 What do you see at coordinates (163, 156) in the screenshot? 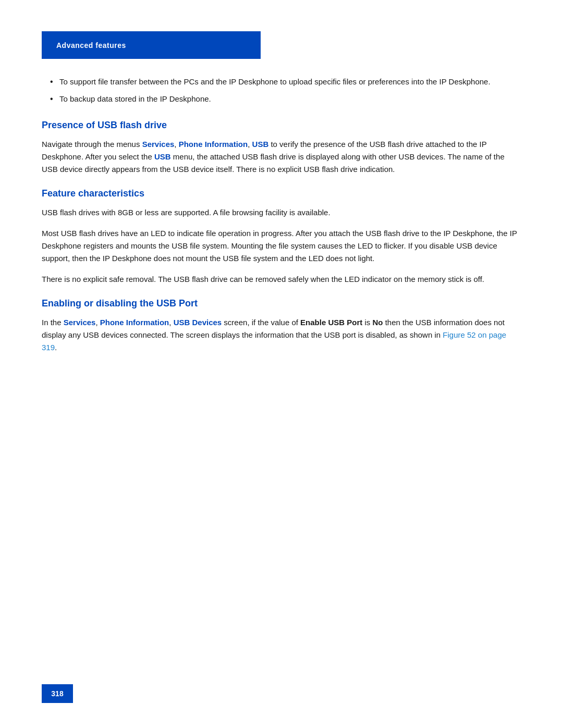
I see `usb-link-2: USB` at bounding box center [163, 156].